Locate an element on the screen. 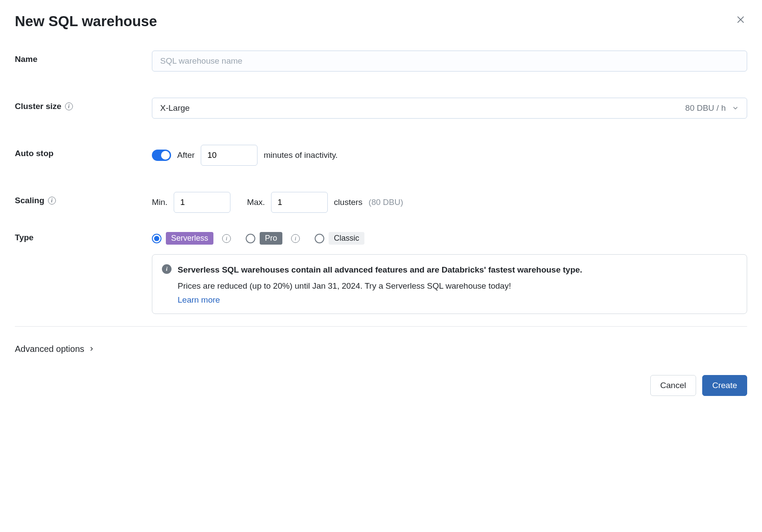  auto-stop-label: Auto stop is located at coordinates (83, 152).